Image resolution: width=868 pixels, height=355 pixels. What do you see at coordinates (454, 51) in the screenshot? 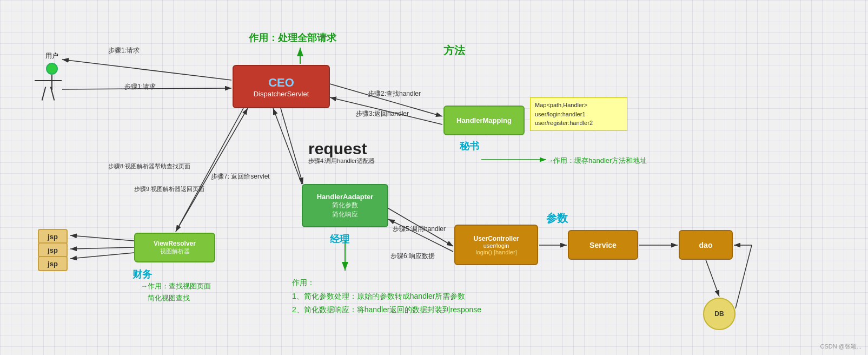
I see `method-label: 方法` at bounding box center [454, 51].